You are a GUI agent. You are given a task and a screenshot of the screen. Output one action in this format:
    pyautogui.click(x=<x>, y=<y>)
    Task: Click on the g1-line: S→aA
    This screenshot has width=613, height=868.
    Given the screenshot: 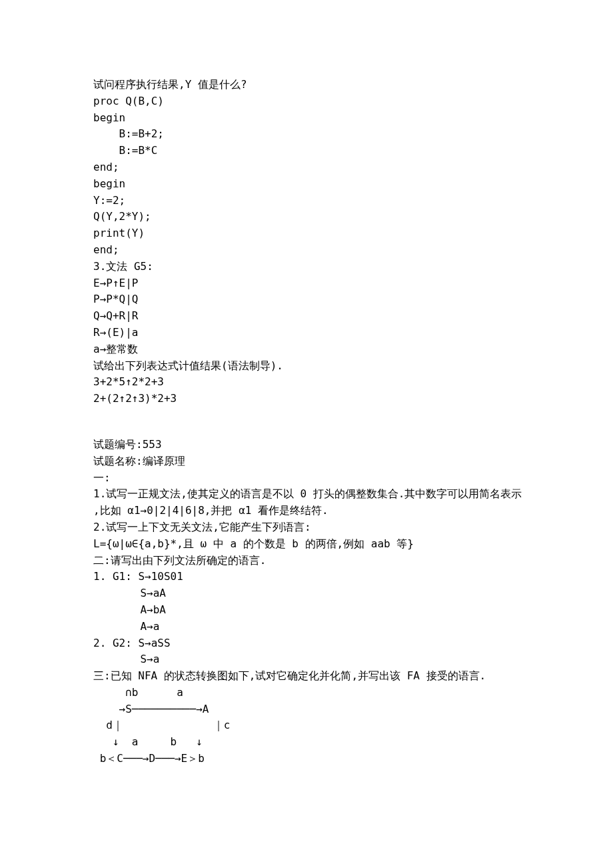 What is the action you would take?
    pyautogui.click(x=306, y=593)
    